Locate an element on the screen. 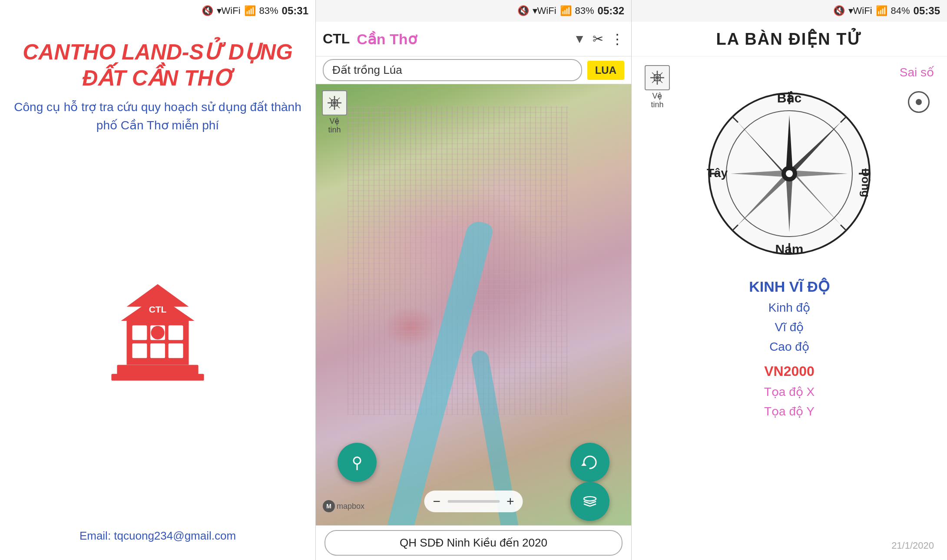 The image size is (947, 560). zoom-controls: − + is located at coordinates (474, 501).